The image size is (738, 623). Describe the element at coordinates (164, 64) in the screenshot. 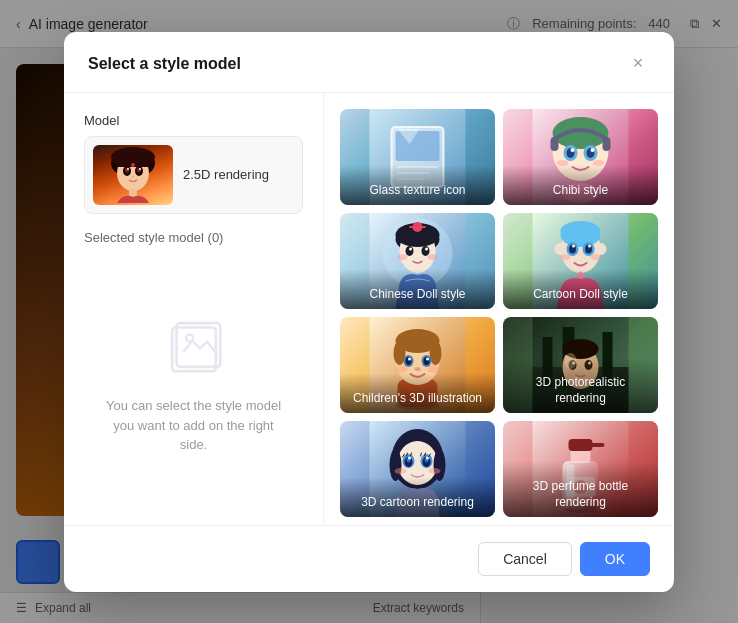

I see `modal-title: Select a style model` at that location.